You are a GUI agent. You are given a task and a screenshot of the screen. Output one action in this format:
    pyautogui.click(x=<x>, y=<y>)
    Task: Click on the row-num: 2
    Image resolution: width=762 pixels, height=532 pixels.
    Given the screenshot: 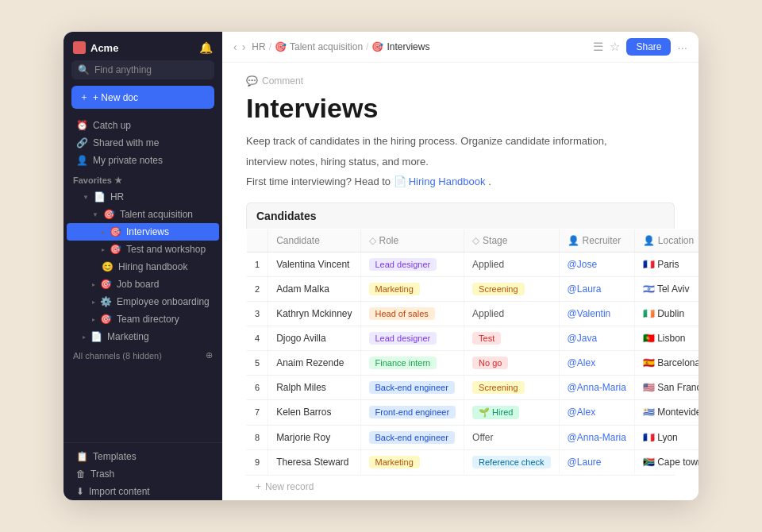 What is the action you would take?
    pyautogui.click(x=257, y=289)
    